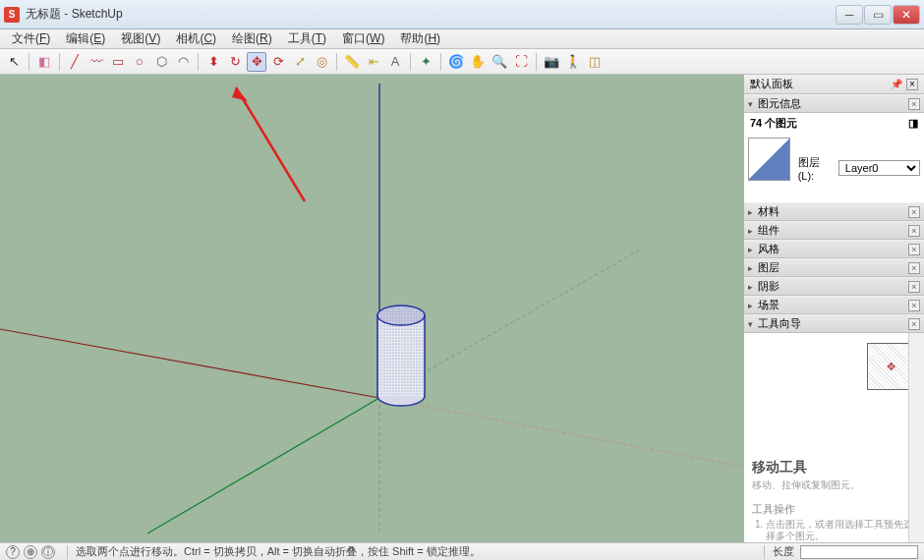 This screenshot has width=924, height=560. I want to click on default-panel-title: 默认面板, so click(772, 84).